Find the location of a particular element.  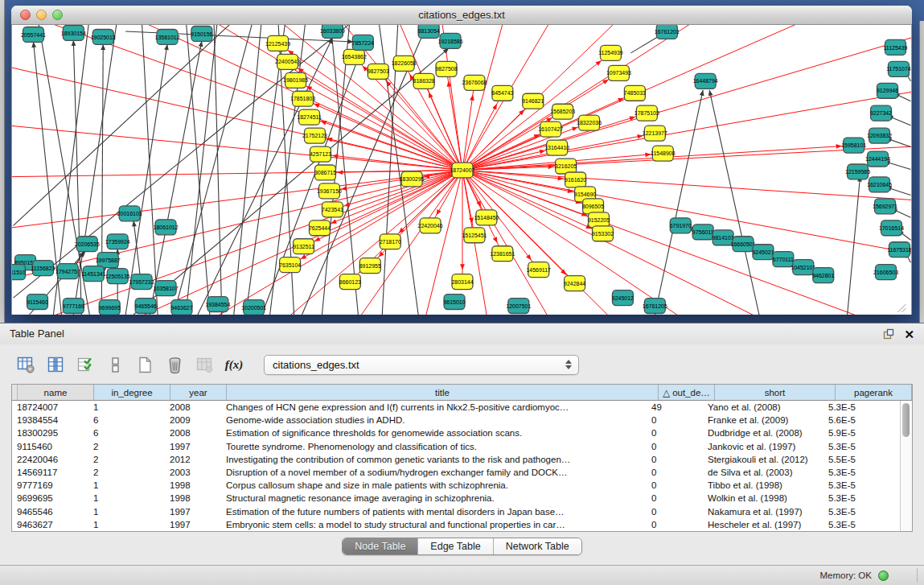

graph-node: 11254939 is located at coordinates (611, 53).